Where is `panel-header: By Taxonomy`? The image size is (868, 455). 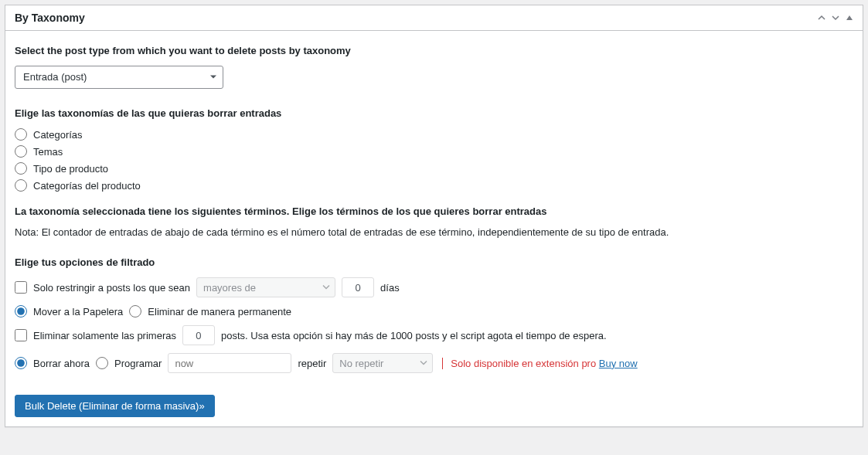
panel-header: By Taxonomy is located at coordinates (434, 19).